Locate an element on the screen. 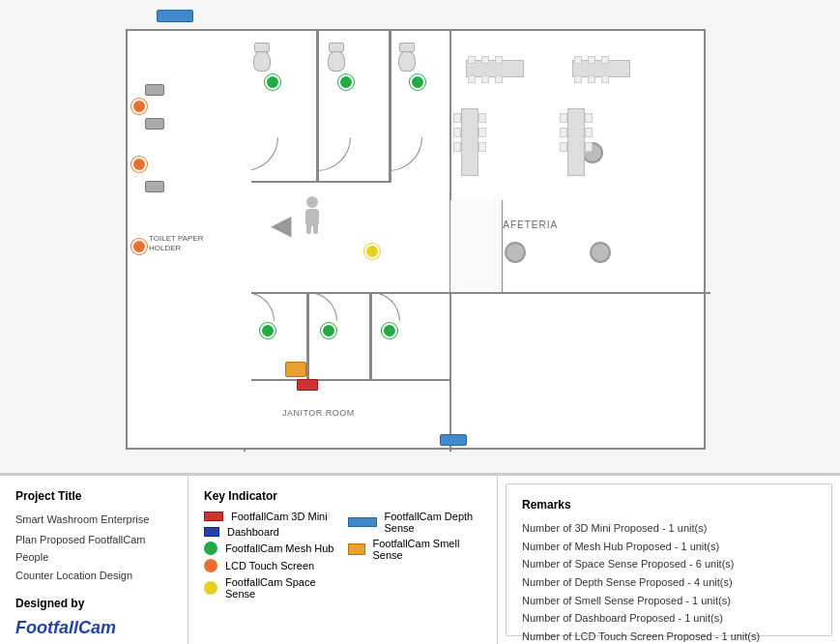  remarks-title: Remarks is located at coordinates (669, 505).